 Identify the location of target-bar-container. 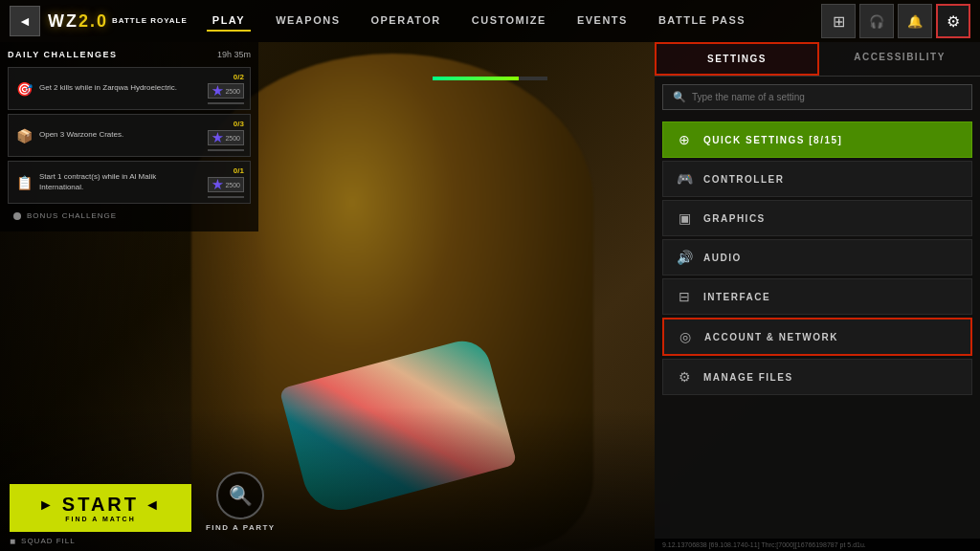
(490, 78).